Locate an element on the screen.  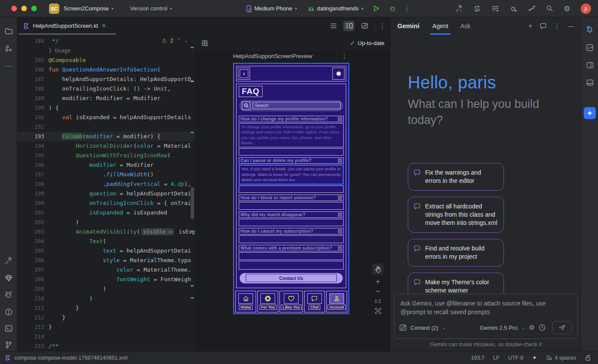
faq-question: How do I block or report someone? is located at coordinates (291, 198).